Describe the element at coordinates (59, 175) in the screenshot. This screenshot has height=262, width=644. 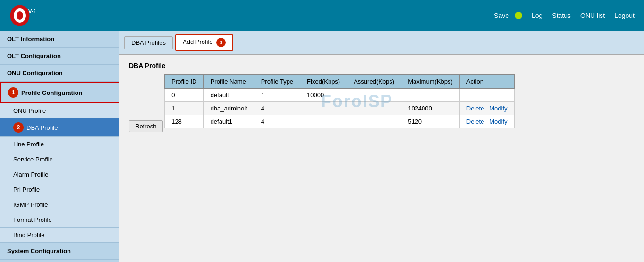
I see `sidebar-item-alarm-profile: Alarm Profile` at that location.